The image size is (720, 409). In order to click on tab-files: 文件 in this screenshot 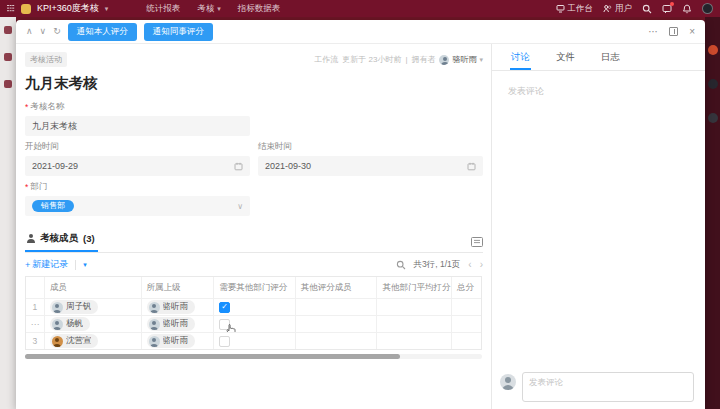, I will do `click(566, 60)`.